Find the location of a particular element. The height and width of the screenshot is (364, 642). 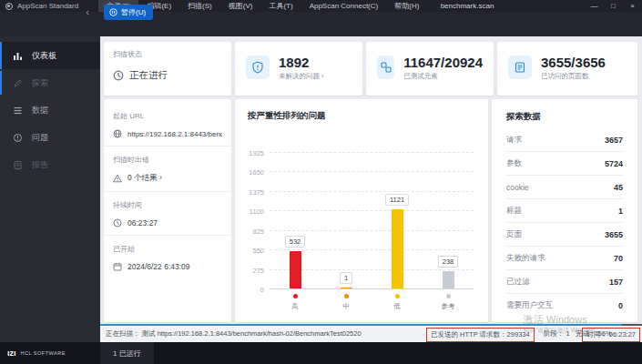

visited-pages-card: 3655/3656 已访问的页面数 is located at coordinates (567, 69).